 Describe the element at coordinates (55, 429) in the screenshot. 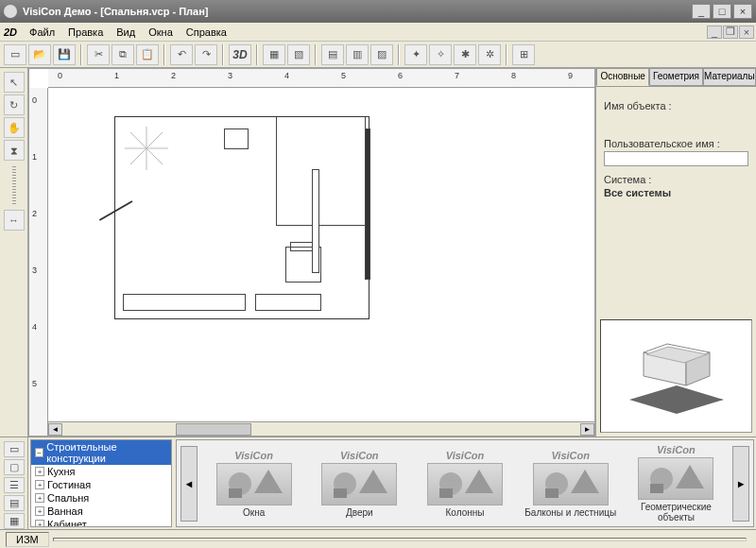

I see `scroll-left-button: ◄` at that location.